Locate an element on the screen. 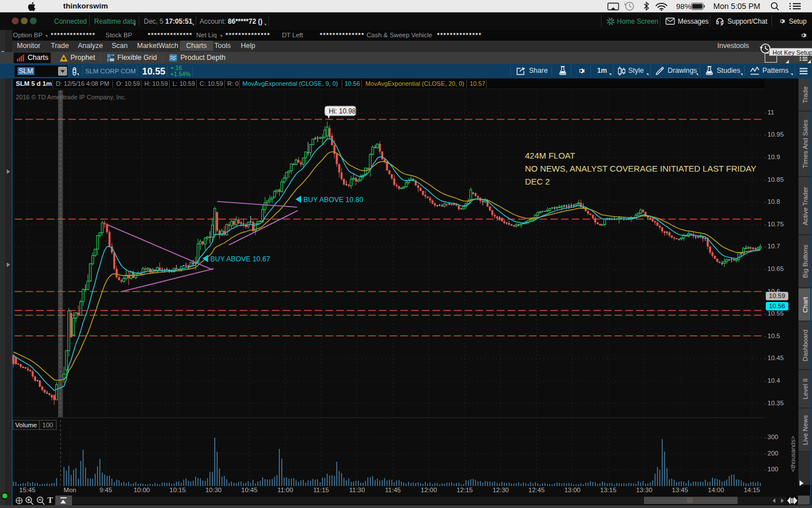  svg-text: 11:00 is located at coordinates (285, 490).